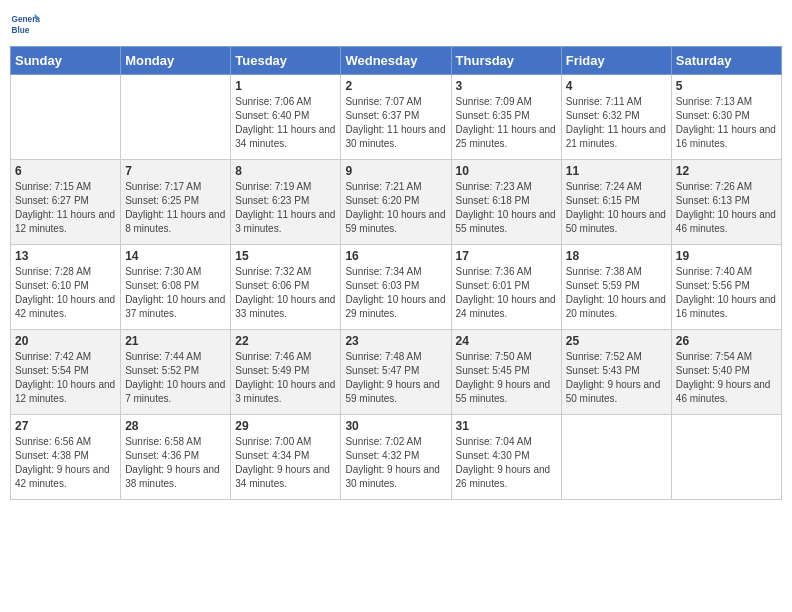  What do you see at coordinates (506, 118) in the screenshot?
I see `calendar-cell: 3Sunrise: 7:09 AM Sunset: 6:35 PM Daylig…` at bounding box center [506, 118].